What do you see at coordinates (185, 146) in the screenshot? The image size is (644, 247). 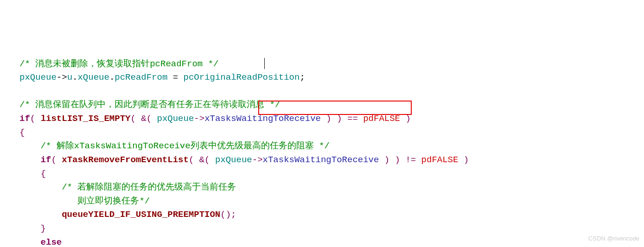 I see `comment-line: /* 解除xTasksWaitingToReceive列表中优先级最高的任务的阻…` at bounding box center [185, 146].